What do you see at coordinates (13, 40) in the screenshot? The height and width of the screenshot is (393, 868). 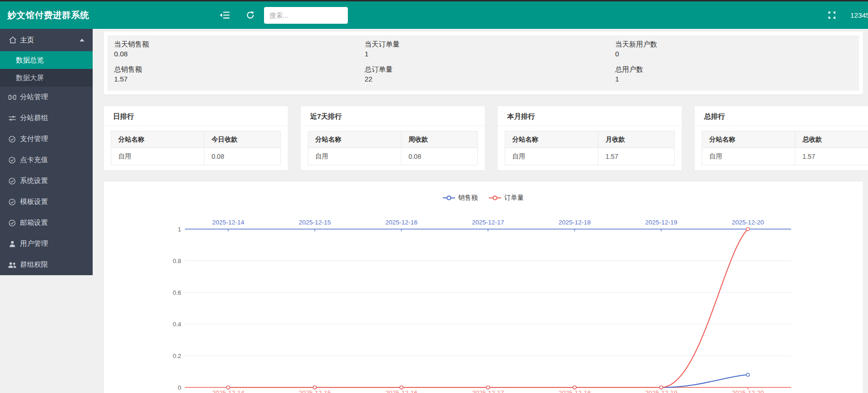 I see `home-icon` at bounding box center [13, 40].